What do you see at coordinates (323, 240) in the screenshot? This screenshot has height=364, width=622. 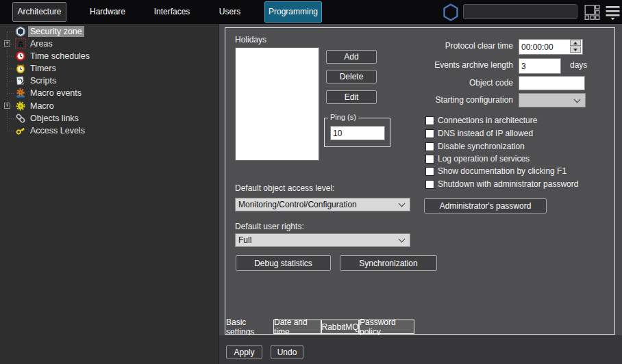 I see `default-user-rights-combo: Full` at bounding box center [323, 240].